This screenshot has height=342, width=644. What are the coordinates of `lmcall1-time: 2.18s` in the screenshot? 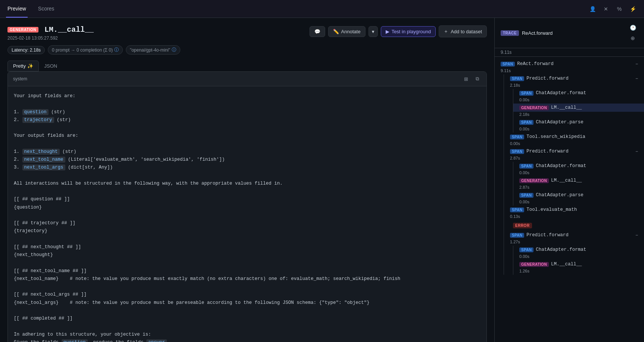 It's located at (579, 115).